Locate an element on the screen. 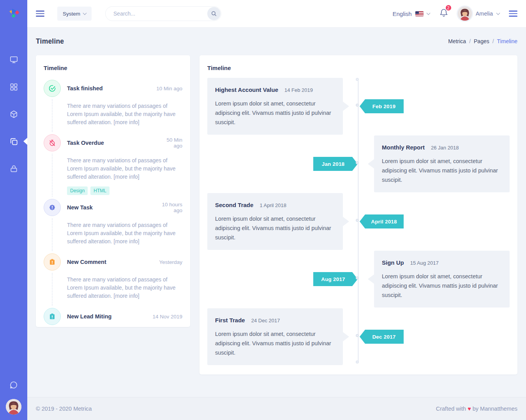 The height and width of the screenshot is (420, 526). list-item: New Comment Yesterday There are many var… is located at coordinates (113, 281).